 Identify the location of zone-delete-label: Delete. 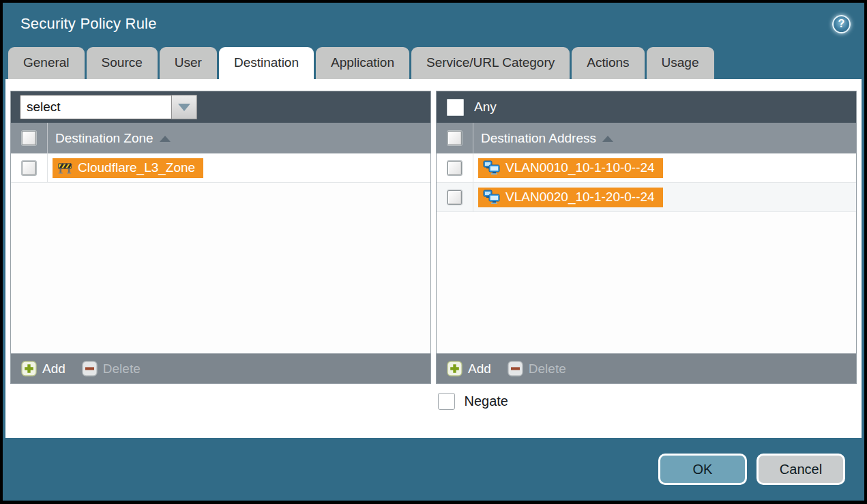
(121, 369).